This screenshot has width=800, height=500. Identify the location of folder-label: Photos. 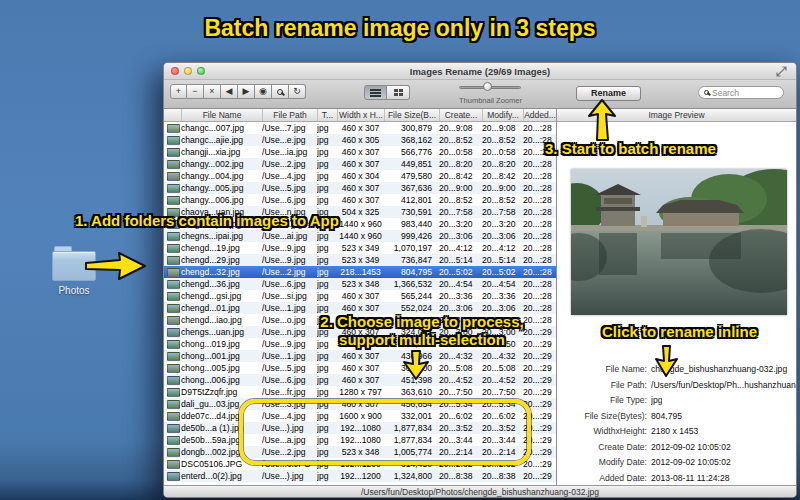
(74, 290).